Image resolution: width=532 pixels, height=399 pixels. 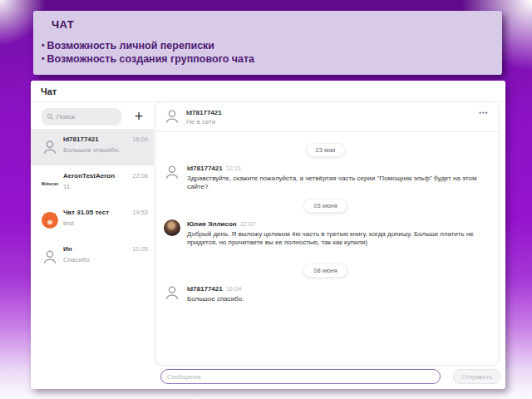 I want to click on conversation-header: Id78177421 Не в сети ⋯, so click(x=328, y=117).